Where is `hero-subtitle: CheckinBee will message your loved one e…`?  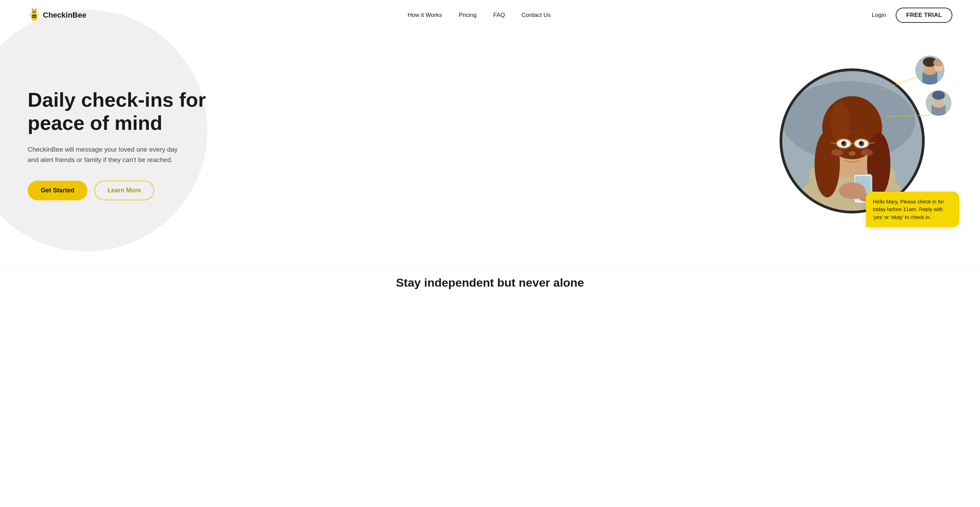 hero-subtitle: CheckinBee will message your loved one e… is located at coordinates (103, 155).